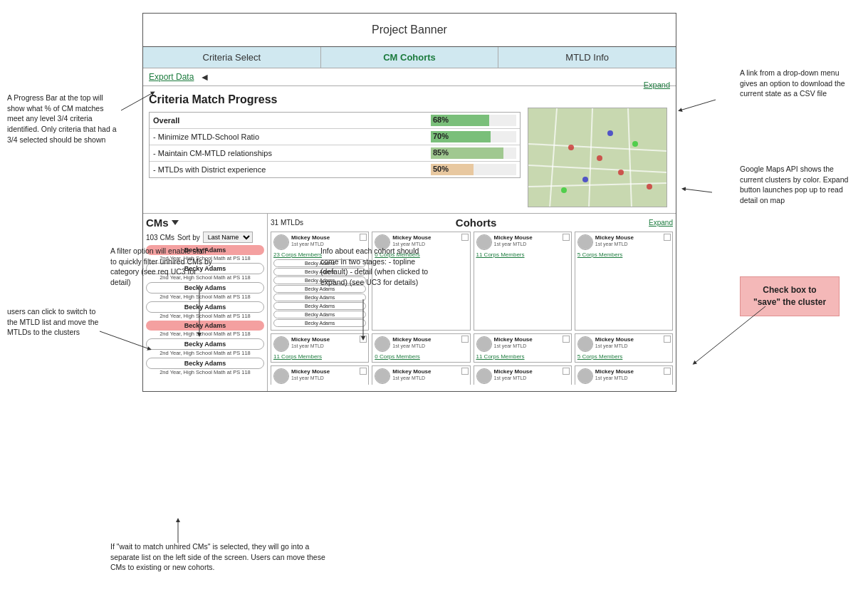 This screenshot has width=868, height=592. I want to click on progress-row-district: - MTLDs with District experience 50%, so click(335, 170).